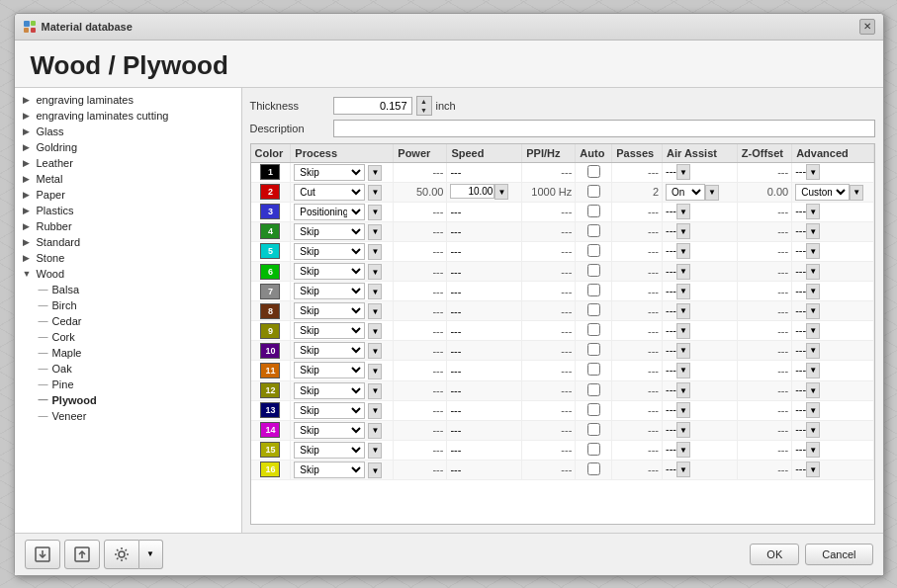  I want to click on adv-dropdown-1: ▼, so click(813, 172).